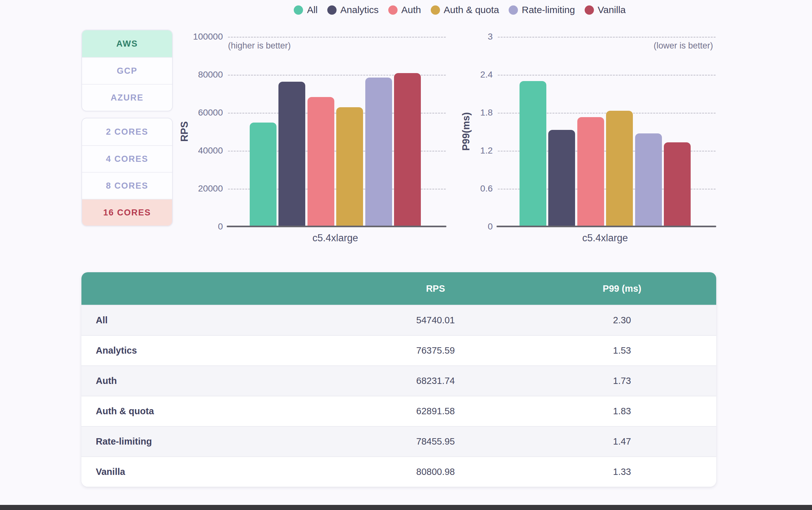 Image resolution: width=812 pixels, height=510 pixels. I want to click on rps-value: 62891.58, so click(436, 411).